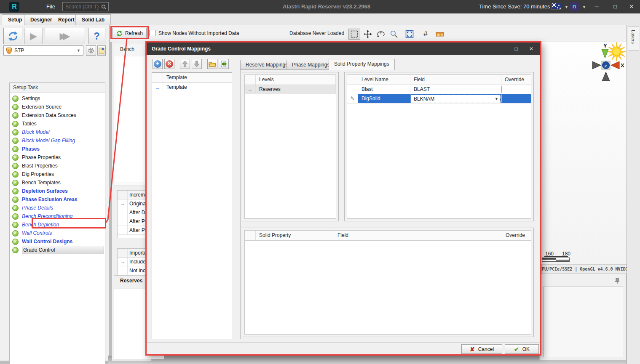  Describe the element at coordinates (362, 65) in the screenshot. I see `tab-solid-property-mappings: Solid Property Mappings` at that location.